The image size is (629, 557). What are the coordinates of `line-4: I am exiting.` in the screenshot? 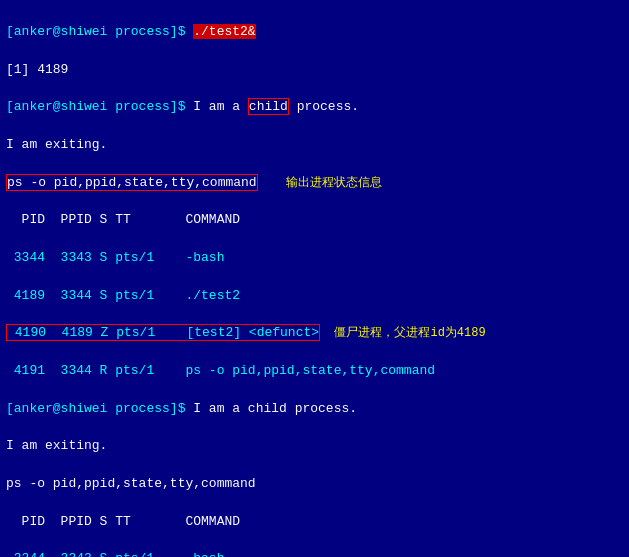 It's located at (314, 146).